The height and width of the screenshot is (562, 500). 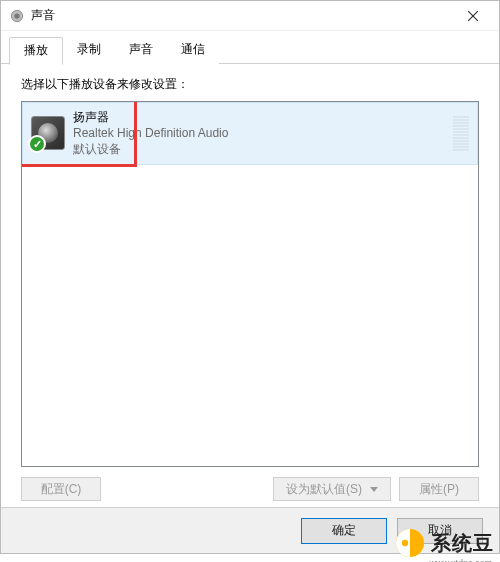 What do you see at coordinates (240, 16) in the screenshot?
I see `window-title: 声音` at bounding box center [240, 16].